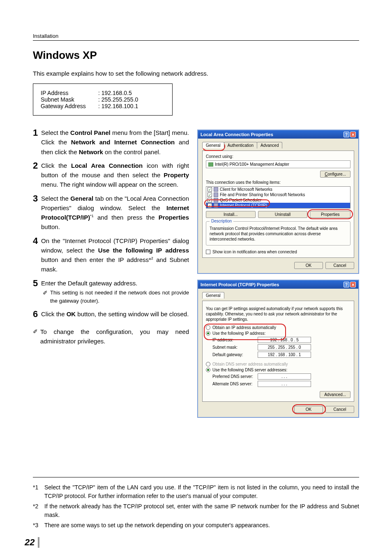 This screenshot has width=392, height=556. What do you see at coordinates (37, 314) in the screenshot?
I see `step-number: 6` at bounding box center [37, 314].